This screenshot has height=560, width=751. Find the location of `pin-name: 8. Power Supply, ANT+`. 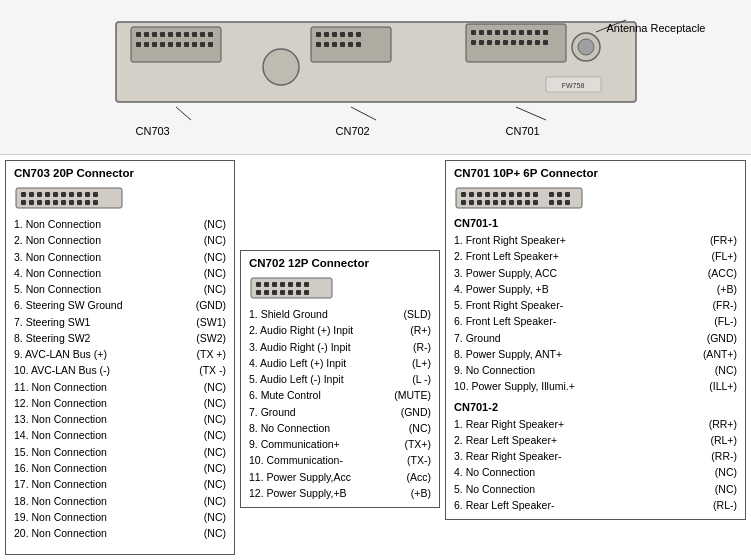

pin-name: 8. Power Supply, ANT+ is located at coordinates (568, 354).